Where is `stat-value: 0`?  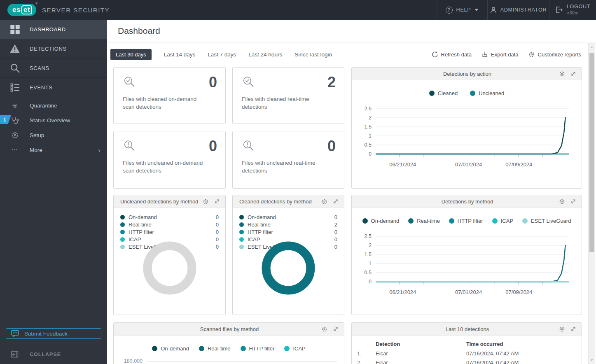
stat-value: 0 is located at coordinates (213, 146).